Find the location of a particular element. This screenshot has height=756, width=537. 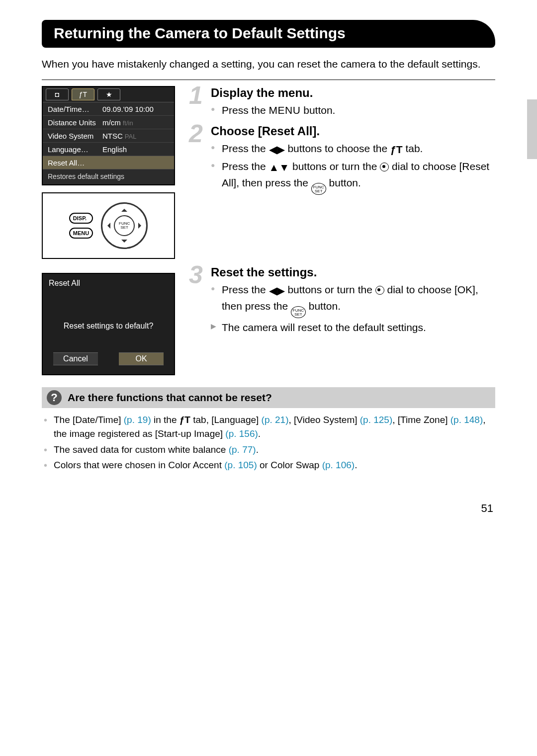

menu-label: Date/Time… is located at coordinates (75, 109).